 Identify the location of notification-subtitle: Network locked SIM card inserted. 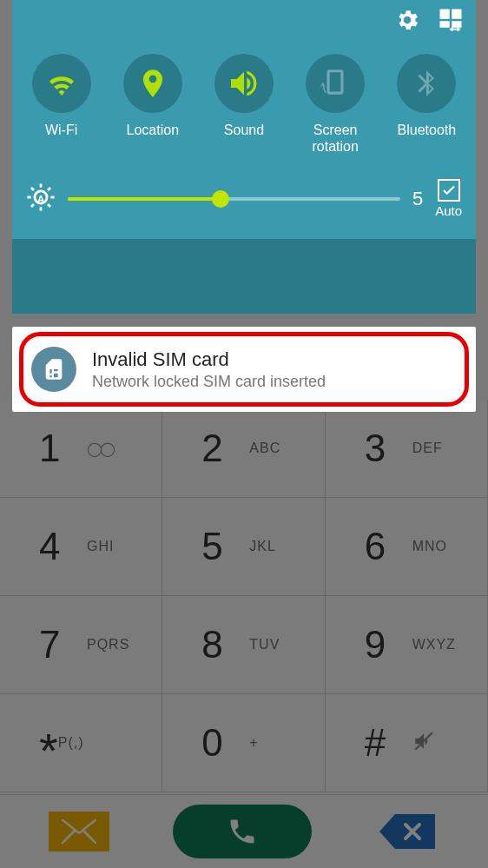
(208, 382).